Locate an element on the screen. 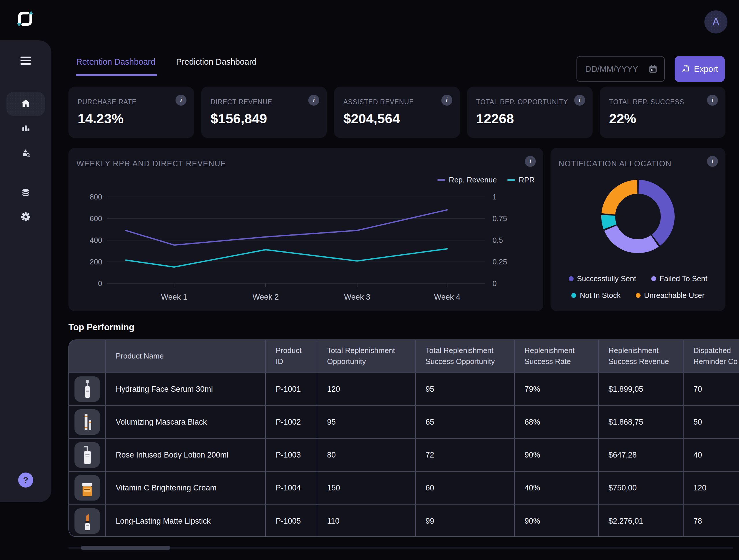 This screenshot has height=560, width=739. table-cell-product_name: Vitamin C Brightening Cream is located at coordinates (186, 488).